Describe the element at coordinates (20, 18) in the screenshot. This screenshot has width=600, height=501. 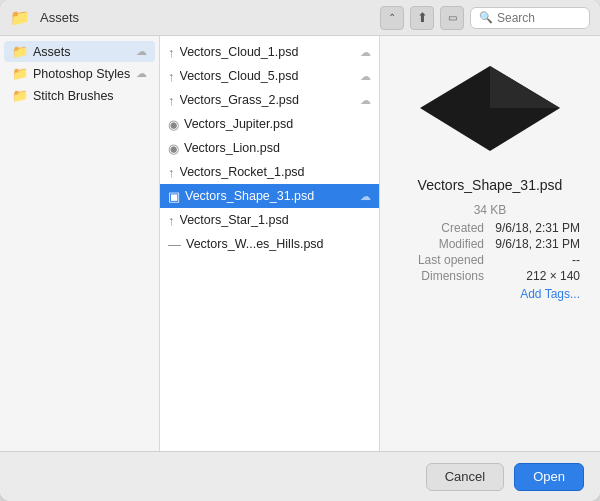
I see `folder-icon: 📁` at that location.